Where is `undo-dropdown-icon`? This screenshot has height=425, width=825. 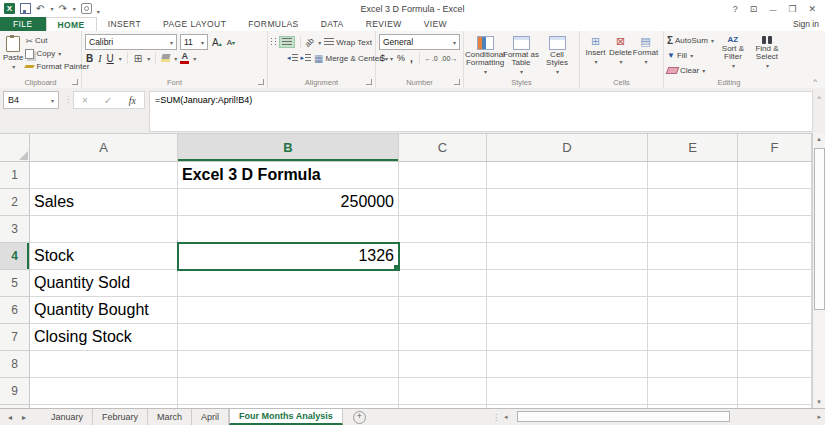 undo-dropdown-icon is located at coordinates (52, 8).